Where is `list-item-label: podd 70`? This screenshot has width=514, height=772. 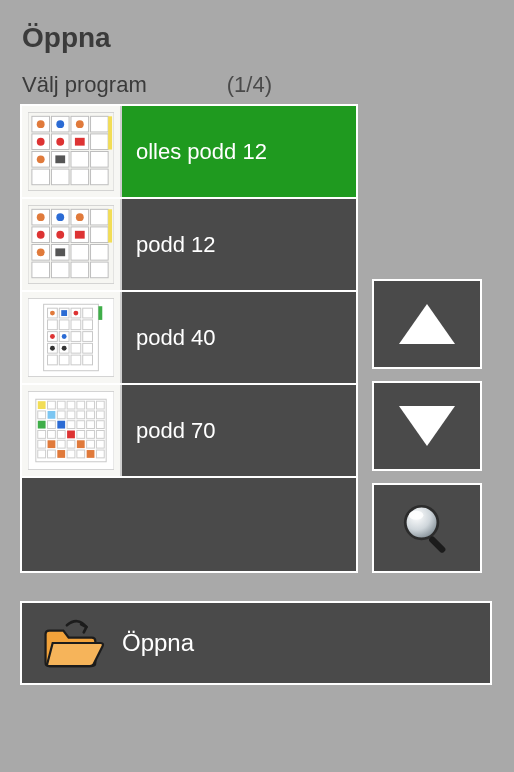 list-item-label: podd 70 is located at coordinates (239, 431).